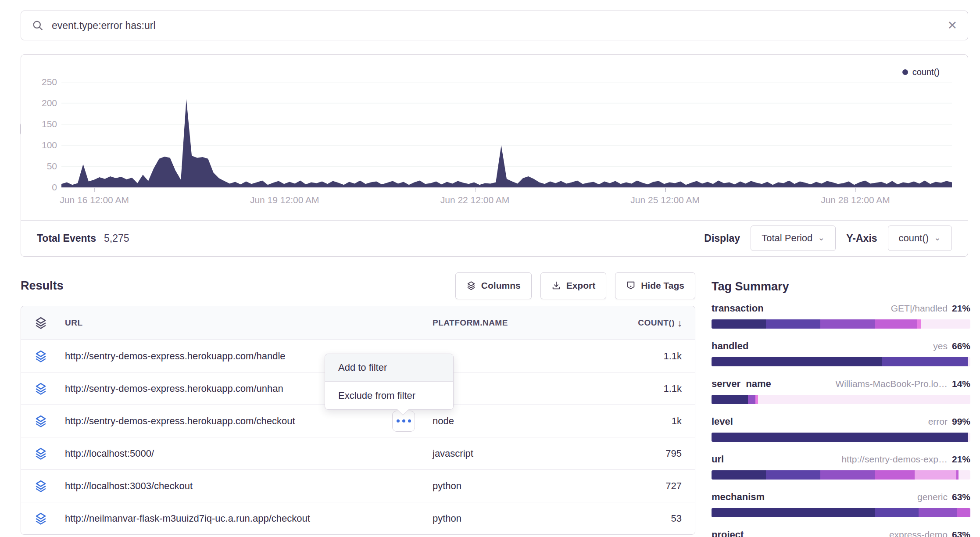 This screenshot has height=537, width=980. What do you see at coordinates (914, 238) in the screenshot?
I see `yaxis-dropdown-value: count()` at bounding box center [914, 238].